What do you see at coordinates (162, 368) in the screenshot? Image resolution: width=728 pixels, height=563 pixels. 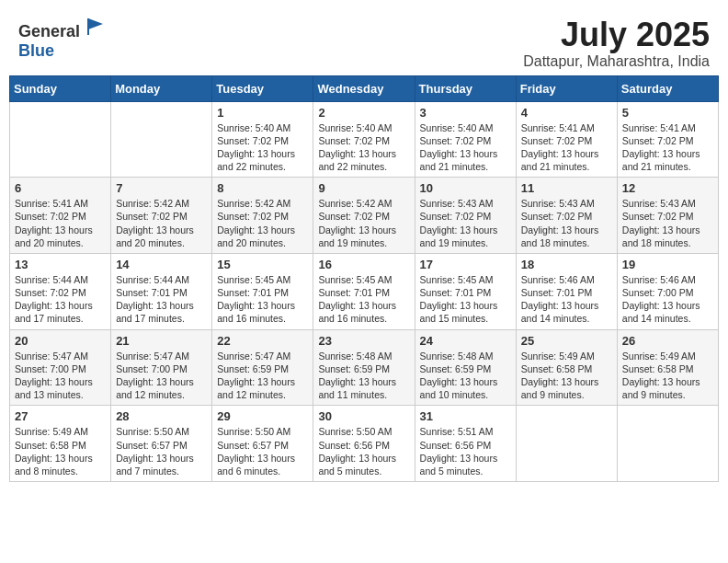 I see `calendar-cell: 21 Sunrise: 5:47 AMSunset: 7:00 PMDaylig…` at bounding box center [162, 368].